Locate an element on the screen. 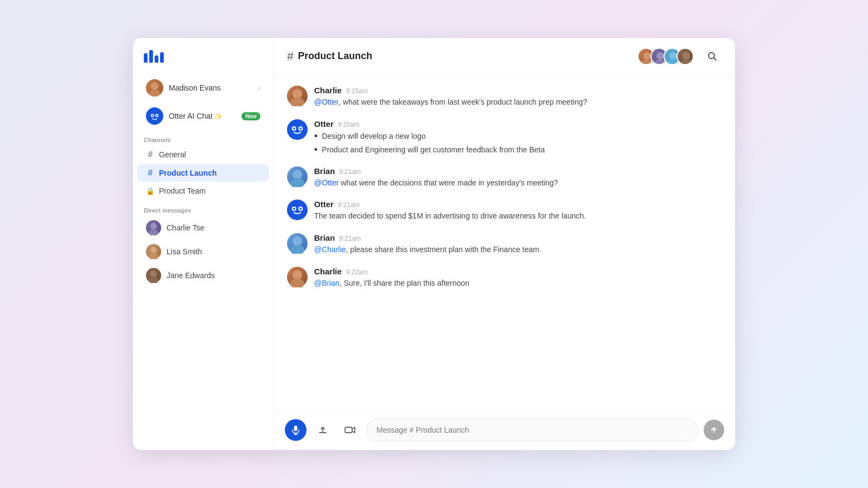 Image resolution: width=868 pixels, height=488 pixels. chat-toolbar is located at coordinates (505, 431).